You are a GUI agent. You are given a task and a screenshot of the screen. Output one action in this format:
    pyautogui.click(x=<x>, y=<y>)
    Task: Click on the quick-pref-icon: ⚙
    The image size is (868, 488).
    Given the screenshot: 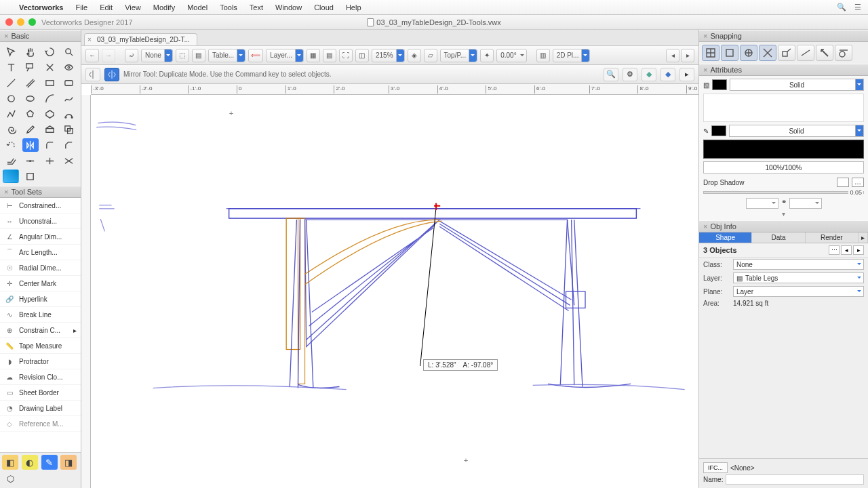 What is the action you would take?
    pyautogui.click(x=630, y=75)
    